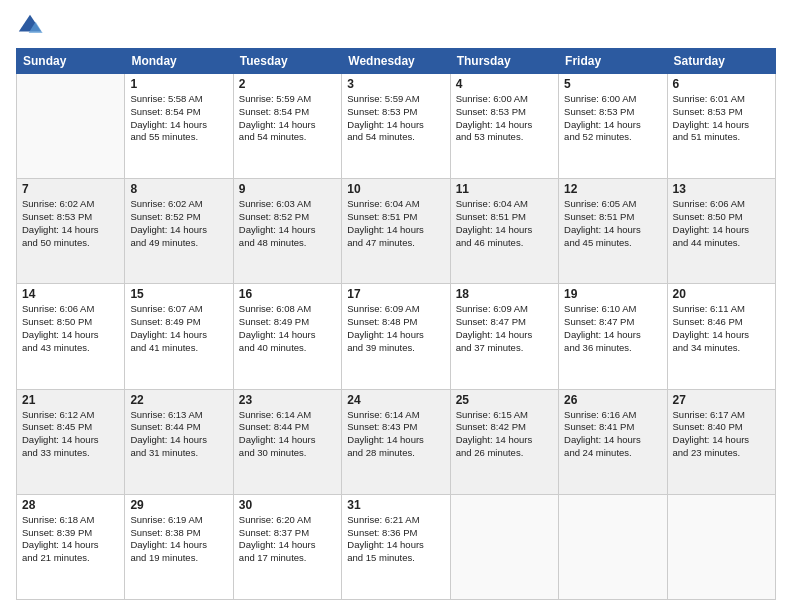 The height and width of the screenshot is (612, 792). I want to click on cell-info-line: Sunset: 8:40 PM, so click(722, 428).